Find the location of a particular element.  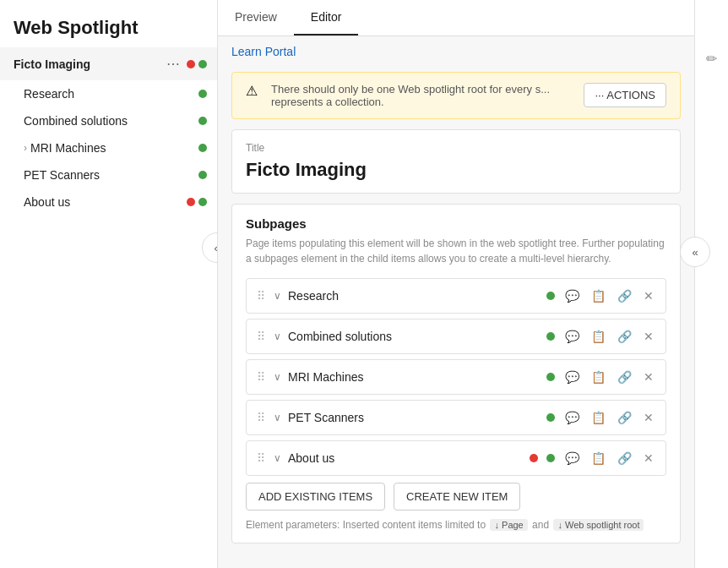

sidebar-item-pet-scanners: PET Scanners is located at coordinates (108, 175).